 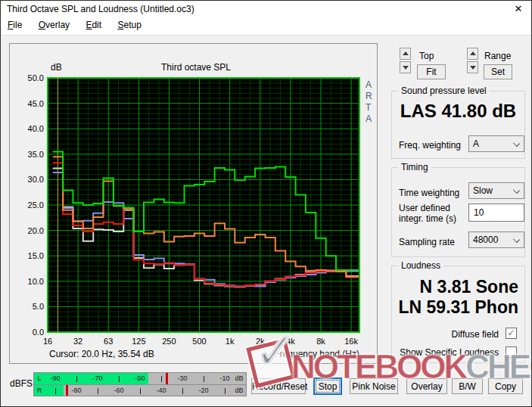 I want to click on meter-scale-label: -80, so click(x=76, y=390).